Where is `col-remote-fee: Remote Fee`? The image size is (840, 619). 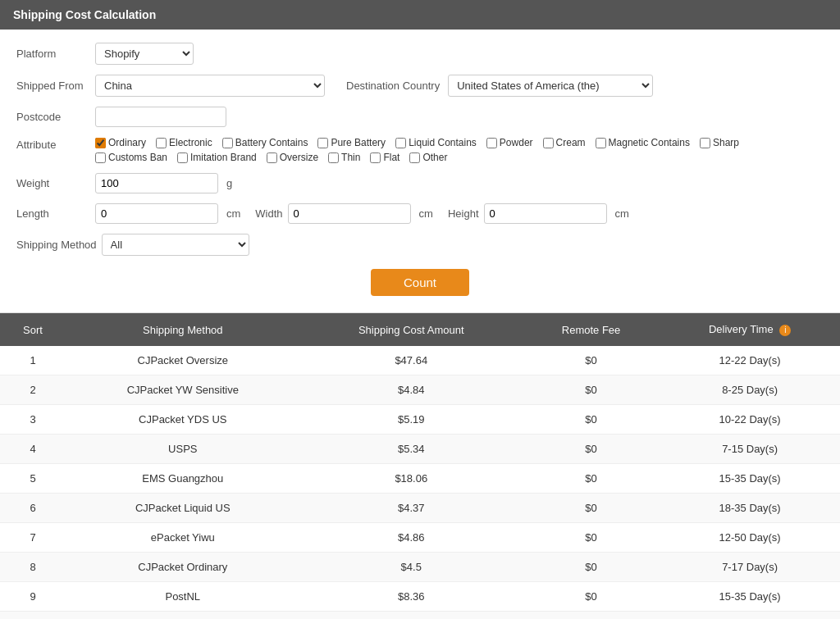
col-remote-fee: Remote Fee is located at coordinates (591, 330).